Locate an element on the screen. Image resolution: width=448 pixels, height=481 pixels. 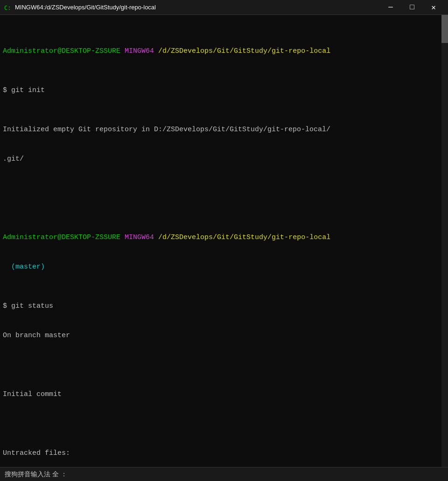
terminal-line: Initialized empty Git repository in D:/Z… is located at coordinates (220, 130).